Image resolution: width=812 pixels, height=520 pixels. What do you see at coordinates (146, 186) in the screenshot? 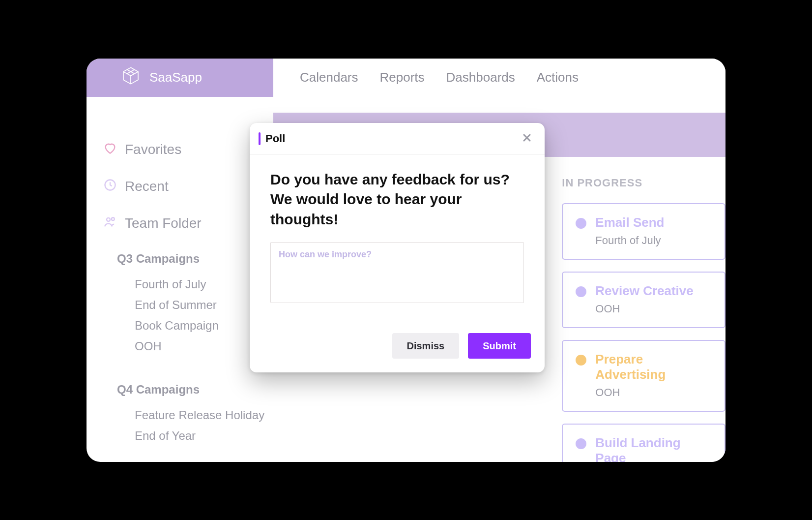
I see `sidebar-item-label: Recent` at bounding box center [146, 186].